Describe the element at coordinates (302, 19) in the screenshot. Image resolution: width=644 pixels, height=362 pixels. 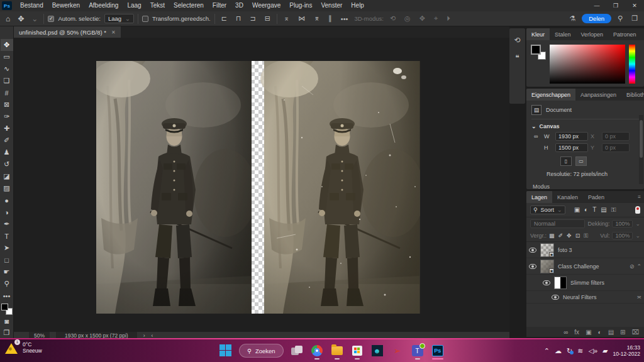
I see `distribute-middle-icon: ⋈` at that location.